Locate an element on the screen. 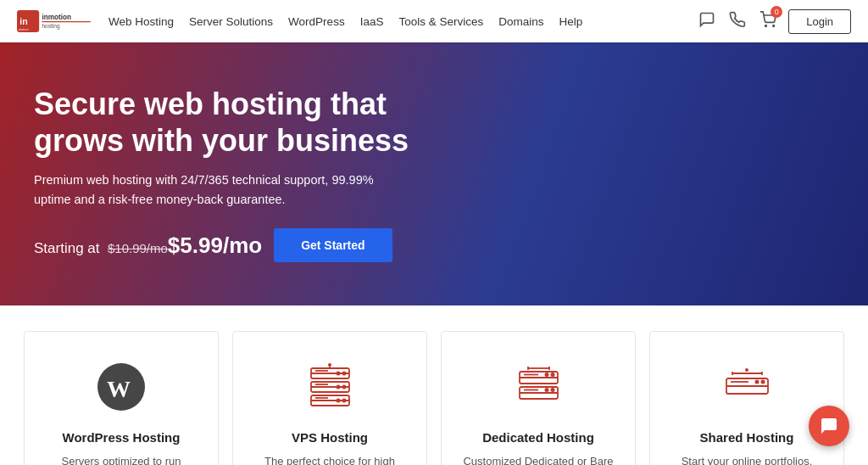 The width and height of the screenshot is (868, 465). original-price: $10.99/mo is located at coordinates (137, 248).